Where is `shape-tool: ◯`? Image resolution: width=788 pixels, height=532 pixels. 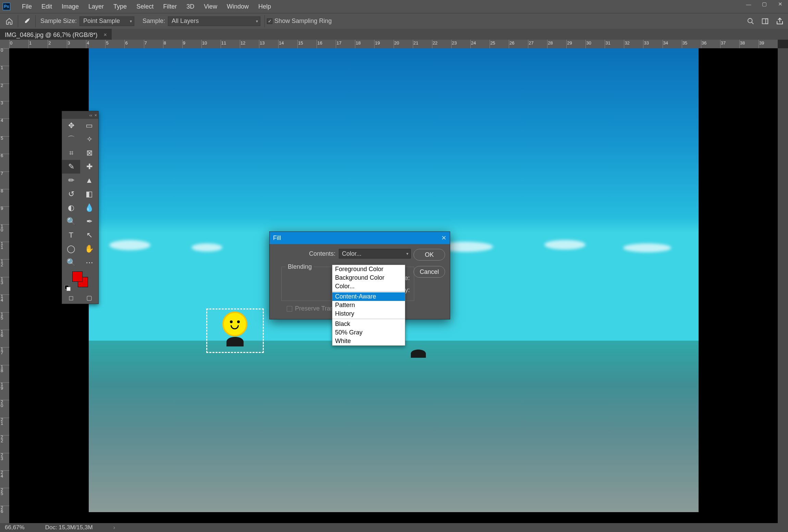 shape-tool: ◯ is located at coordinates (71, 249).